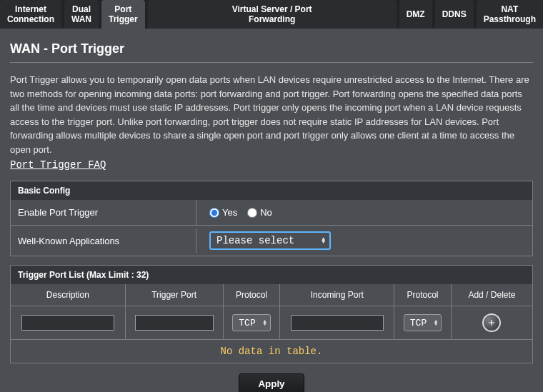 This screenshot has width=543, height=392. What do you see at coordinates (68, 323) in the screenshot?
I see `description-input` at bounding box center [68, 323].